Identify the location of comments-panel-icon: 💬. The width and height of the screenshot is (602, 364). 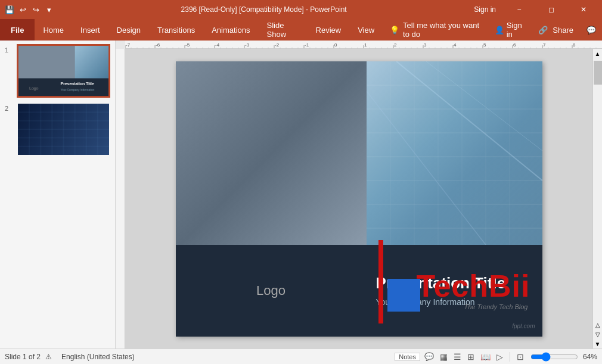
(429, 356).